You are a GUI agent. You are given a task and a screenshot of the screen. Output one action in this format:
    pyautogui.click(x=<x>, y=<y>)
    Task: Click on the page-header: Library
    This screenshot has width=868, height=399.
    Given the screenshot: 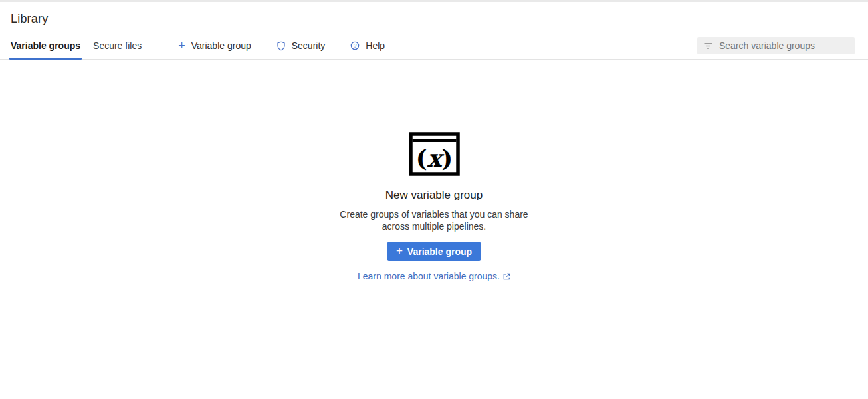 What is the action you would take?
    pyautogui.click(x=434, y=17)
    